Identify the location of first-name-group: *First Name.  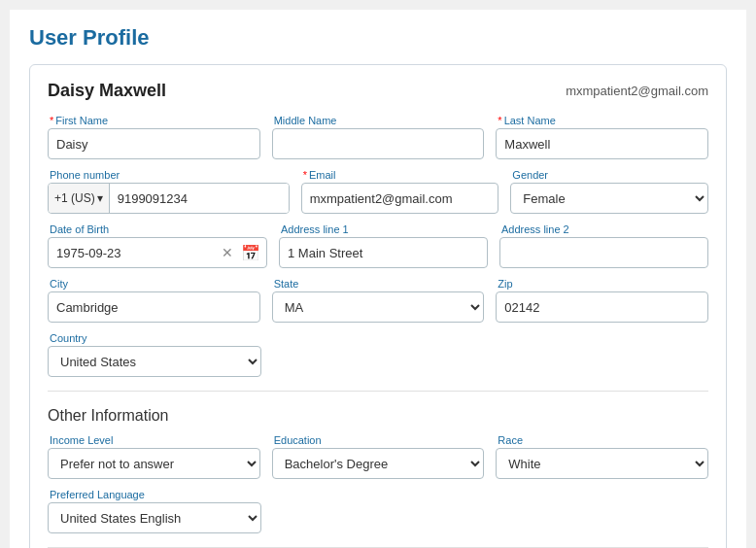
(154, 137).